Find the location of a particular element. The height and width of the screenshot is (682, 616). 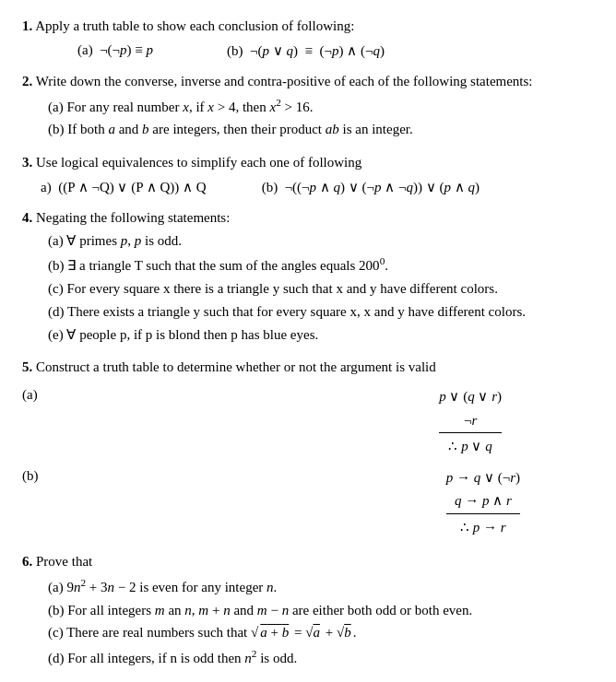

section-2-items: (a) For any real number x, if x > 4, the… is located at coordinates (308, 118).